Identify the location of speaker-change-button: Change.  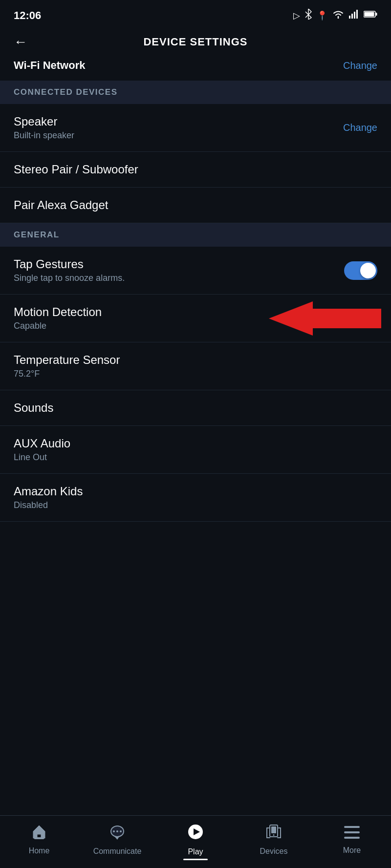
(360, 128).